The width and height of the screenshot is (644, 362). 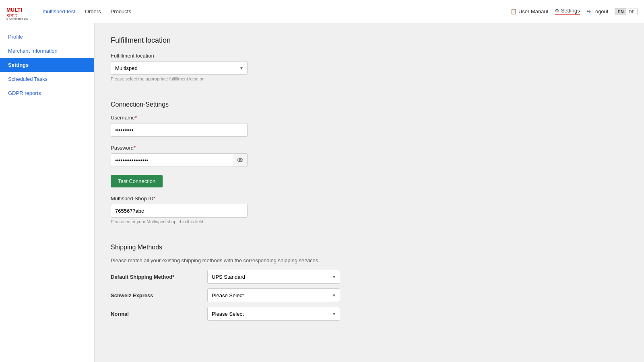 What do you see at coordinates (47, 193) in the screenshot?
I see `sidebar: Profile Merchant Information Settings Sc…` at bounding box center [47, 193].